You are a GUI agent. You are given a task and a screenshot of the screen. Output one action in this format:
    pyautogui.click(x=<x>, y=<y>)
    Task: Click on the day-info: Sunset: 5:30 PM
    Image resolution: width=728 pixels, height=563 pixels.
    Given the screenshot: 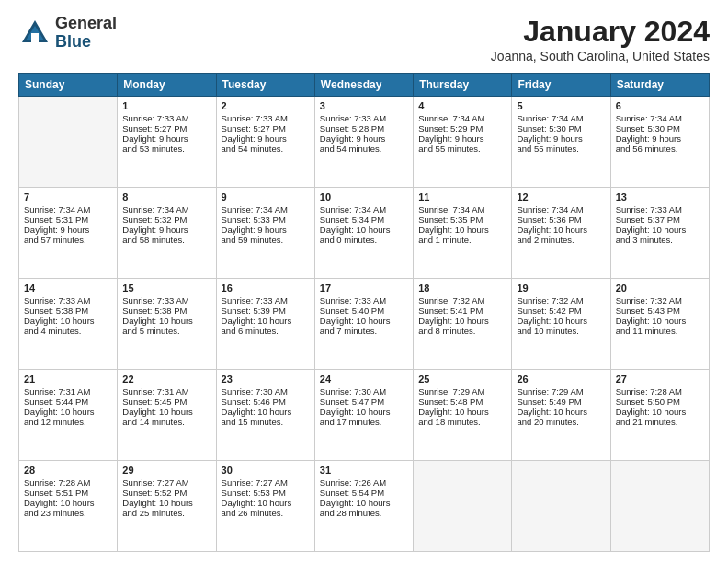 What is the action you would take?
    pyautogui.click(x=660, y=129)
    